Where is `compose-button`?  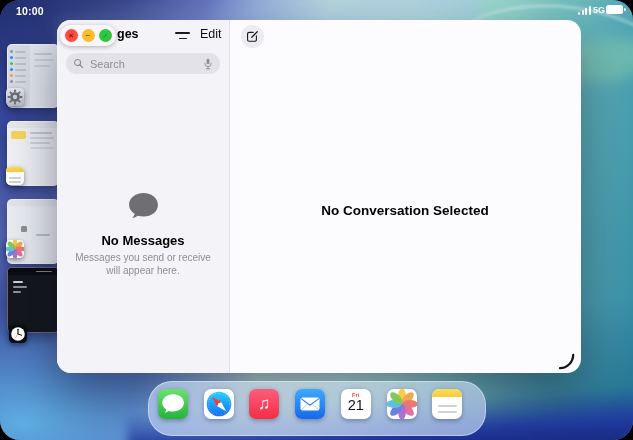 compose-button is located at coordinates (252, 36).